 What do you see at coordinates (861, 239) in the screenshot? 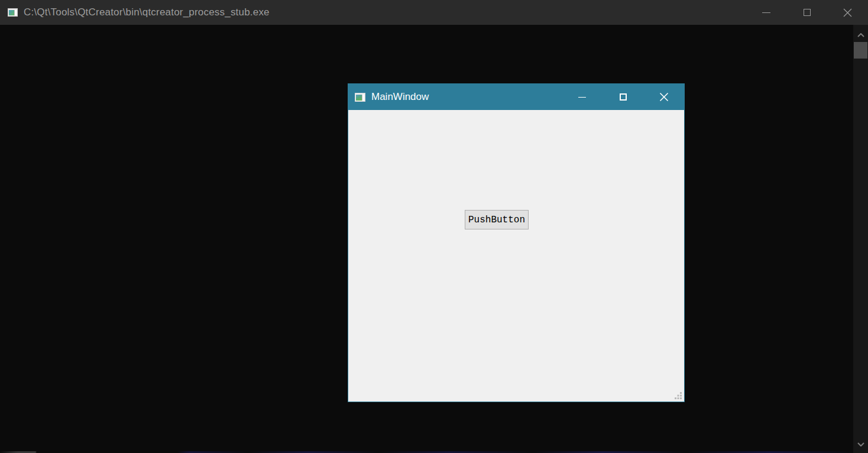
I see `console-scrollbar` at bounding box center [861, 239].